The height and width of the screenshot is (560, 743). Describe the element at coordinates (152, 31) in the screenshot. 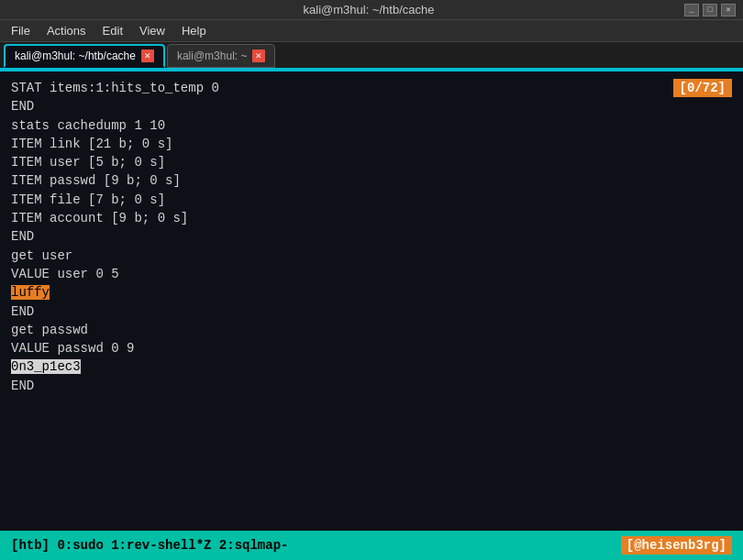

I see `menu-view: View` at that location.